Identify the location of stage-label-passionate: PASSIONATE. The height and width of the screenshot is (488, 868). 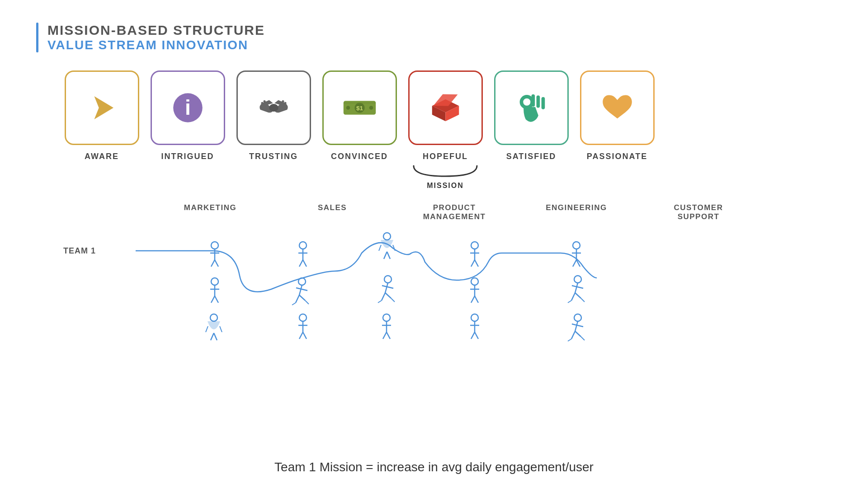
(617, 156).